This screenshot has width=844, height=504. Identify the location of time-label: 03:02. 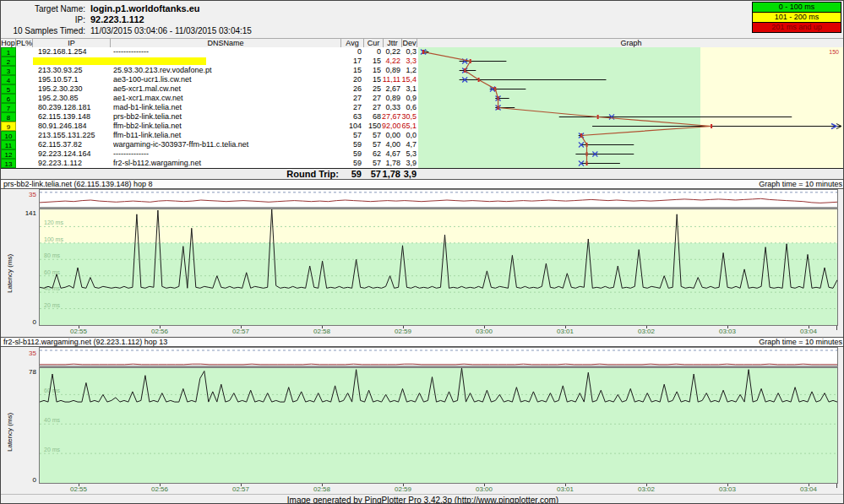
(646, 490).